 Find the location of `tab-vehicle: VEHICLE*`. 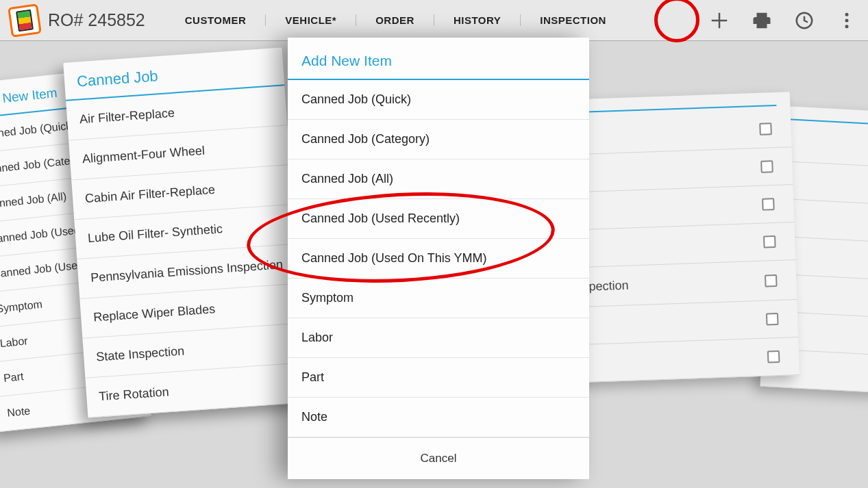

tab-vehicle: VEHICLE* is located at coordinates (310, 21).